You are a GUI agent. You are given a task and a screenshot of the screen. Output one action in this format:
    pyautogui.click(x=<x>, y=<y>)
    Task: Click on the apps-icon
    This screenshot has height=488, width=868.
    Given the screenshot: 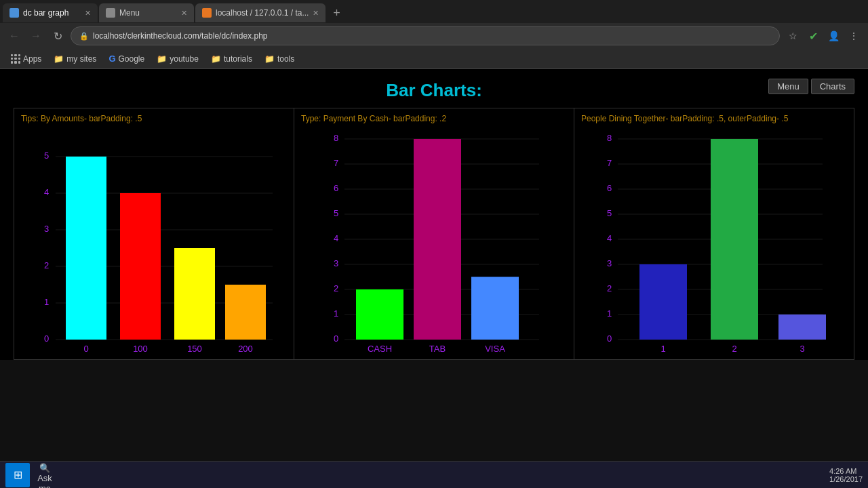 What is the action you would take?
    pyautogui.click(x=16, y=59)
    